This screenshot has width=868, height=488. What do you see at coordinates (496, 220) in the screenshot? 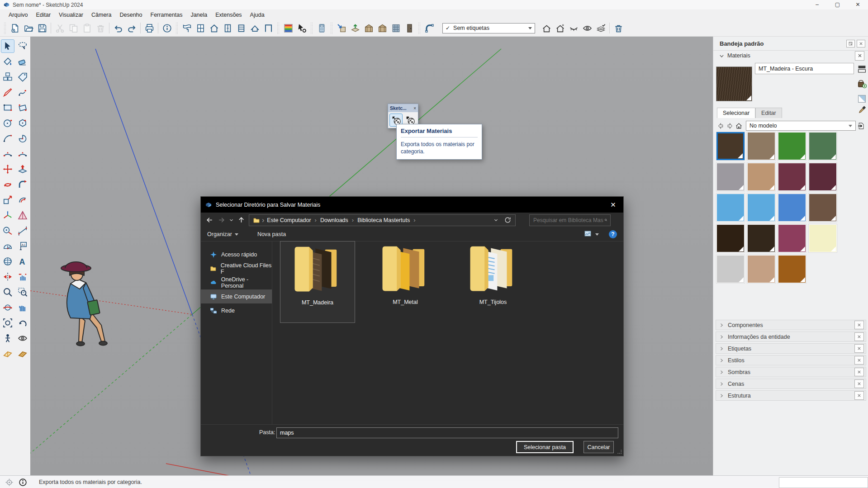
I see `address-dropdown-button` at bounding box center [496, 220].